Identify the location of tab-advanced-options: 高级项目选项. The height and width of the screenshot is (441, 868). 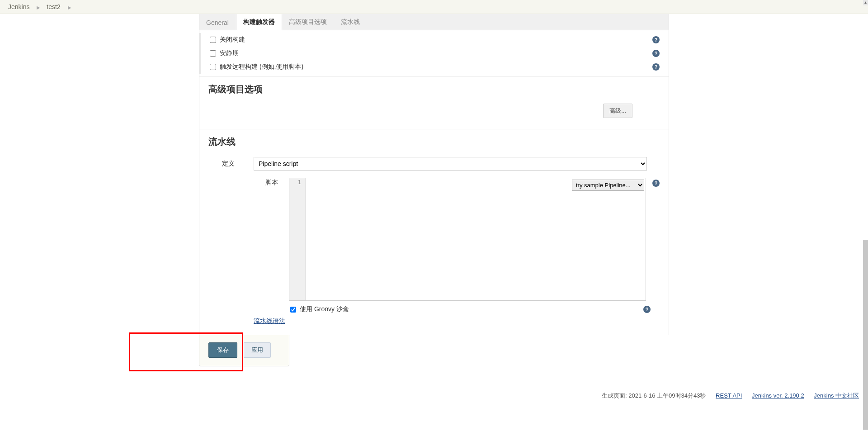
(308, 22).